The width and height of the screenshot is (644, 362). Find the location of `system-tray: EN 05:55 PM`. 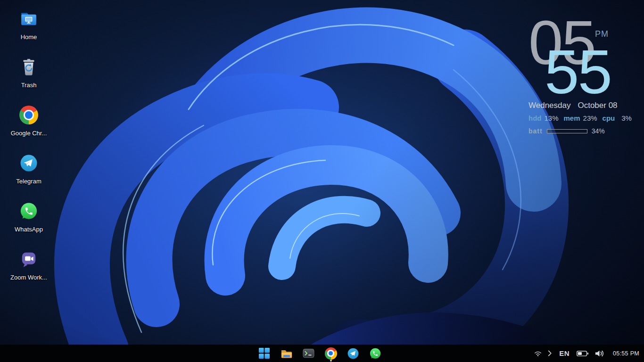

system-tray: EN 05:55 PM is located at coordinates (587, 354).